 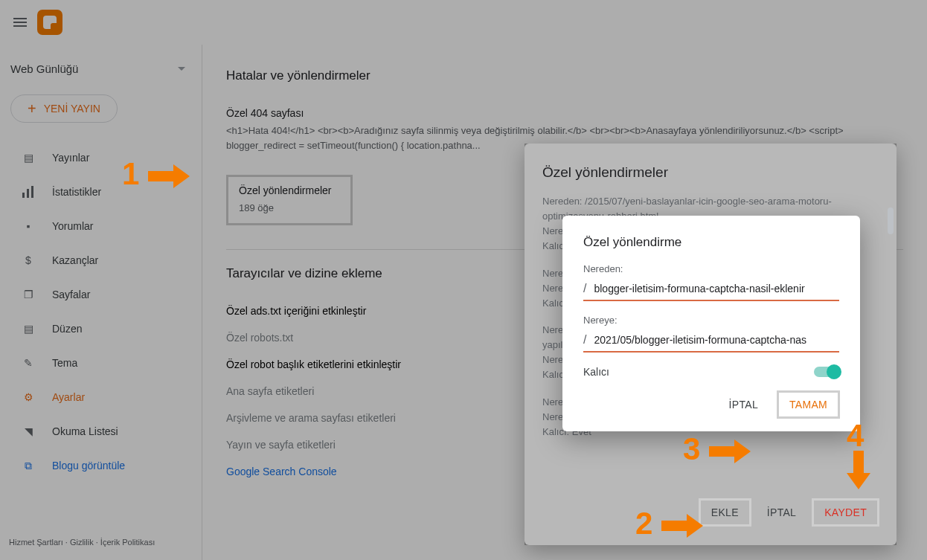 I want to click on custom-404-label: Özel 404 sayfası, so click(x=565, y=113).